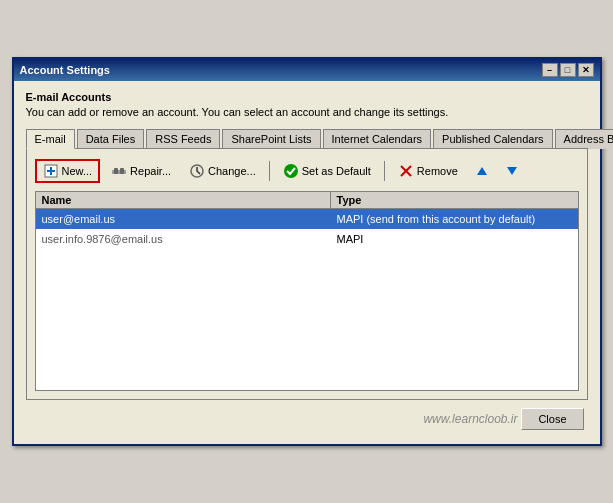  Describe the element at coordinates (307, 219) in the screenshot. I see `list-item: user@email.us MAPI (send from this accou…` at that location.